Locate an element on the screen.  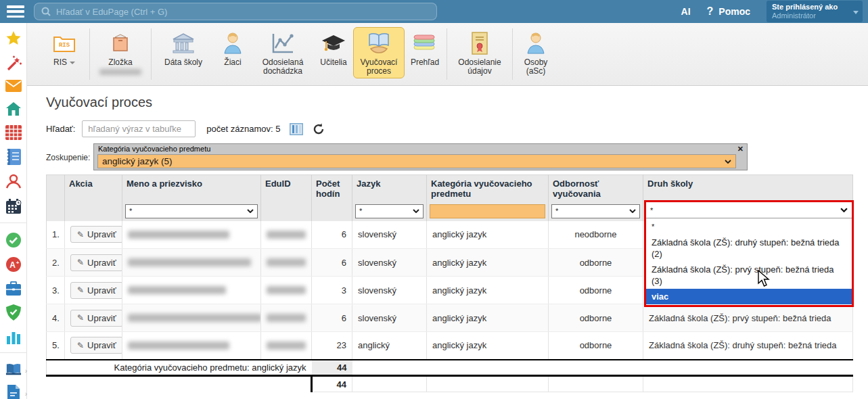
col-druh-skoly: Druh školy is located at coordinates (748, 189).